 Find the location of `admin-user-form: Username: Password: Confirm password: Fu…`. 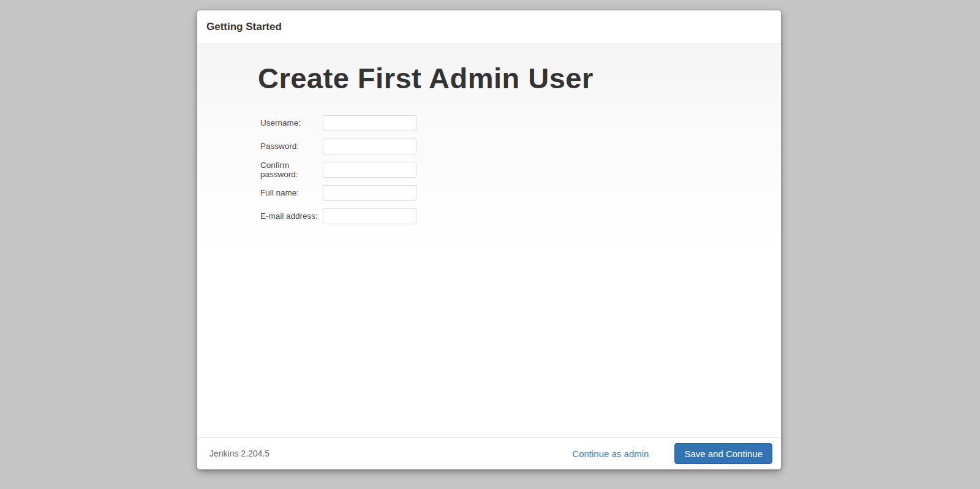

admin-user-form: Username: Password: Confirm password: Fu… is located at coordinates (507, 169).